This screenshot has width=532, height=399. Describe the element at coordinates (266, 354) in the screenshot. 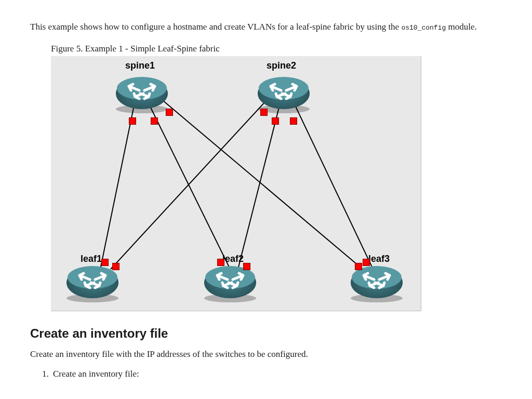

I see `section-lead: Create an inventory file with the IP add…` at that location.